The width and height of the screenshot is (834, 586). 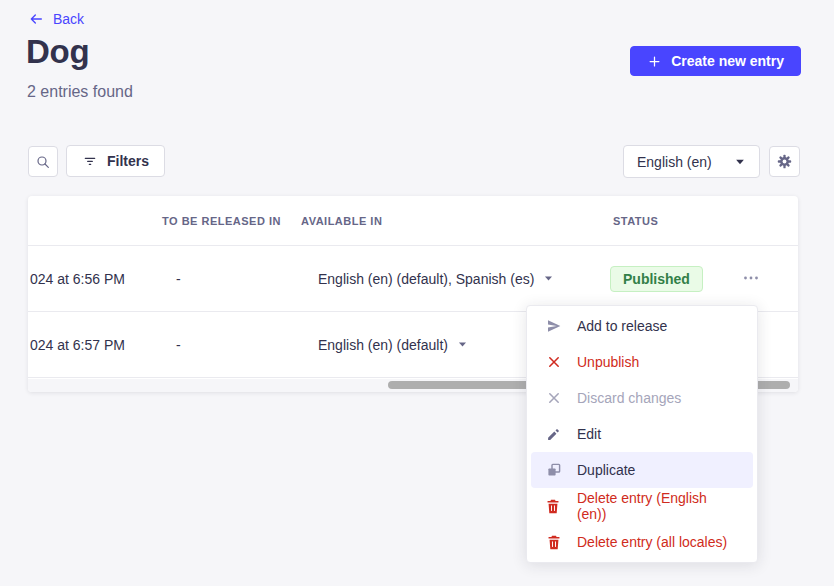 What do you see at coordinates (608, 362) in the screenshot?
I see `menu-item-label: Unpublish` at bounding box center [608, 362].